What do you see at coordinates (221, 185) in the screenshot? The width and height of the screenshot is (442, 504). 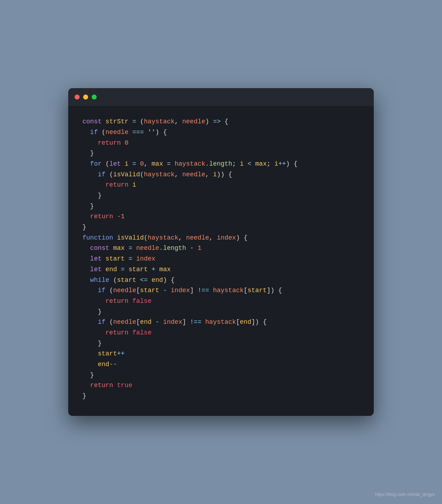 I see `code-line: return i` at bounding box center [221, 185].